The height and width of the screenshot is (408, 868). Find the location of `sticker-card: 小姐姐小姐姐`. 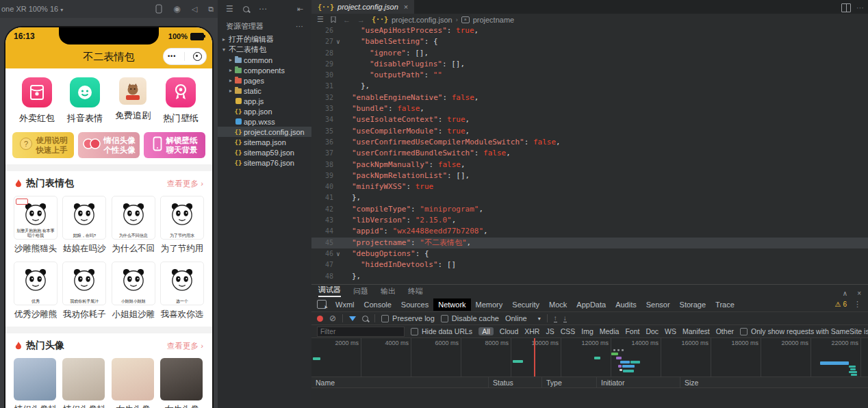

sticker-card: 小姐姐小姐姐 is located at coordinates (133, 283).